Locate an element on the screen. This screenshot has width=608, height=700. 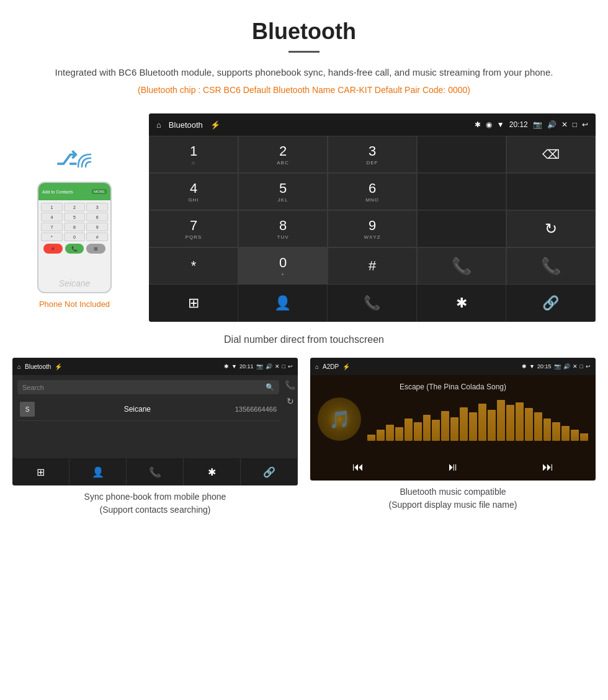
phone-key-3: 3 is located at coordinates (97, 207).